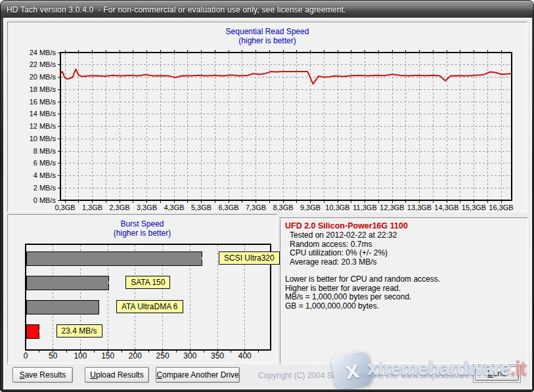 Image resolution: width=534 pixels, height=392 pixels. I want to click on compare-another-drive-button: Compare Another Drive, so click(198, 375).